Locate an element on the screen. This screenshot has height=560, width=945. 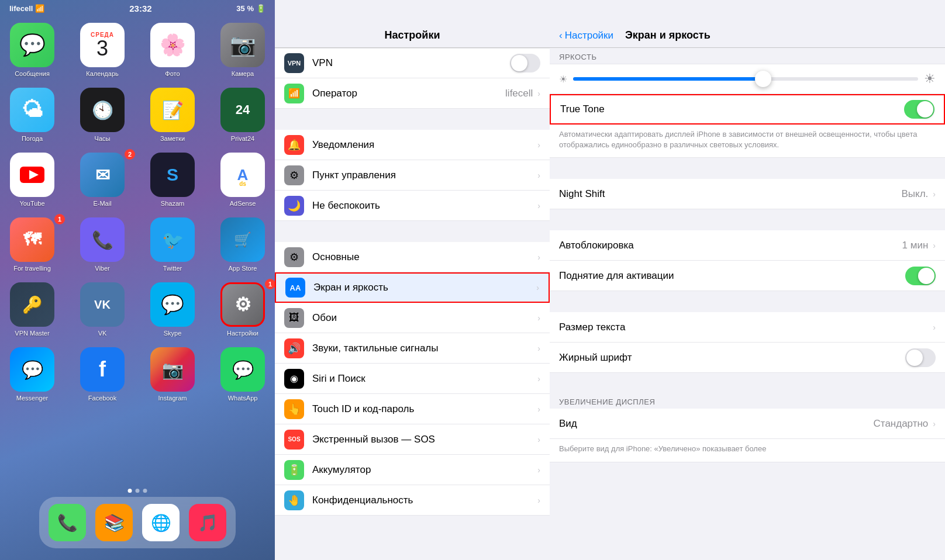
privat24-icon: 24 is located at coordinates (243, 110).